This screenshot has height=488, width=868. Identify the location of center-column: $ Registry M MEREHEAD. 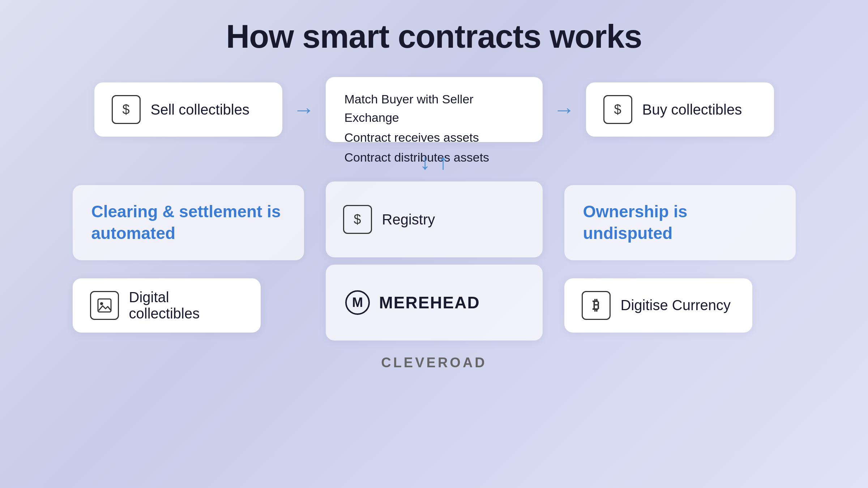
(434, 261).